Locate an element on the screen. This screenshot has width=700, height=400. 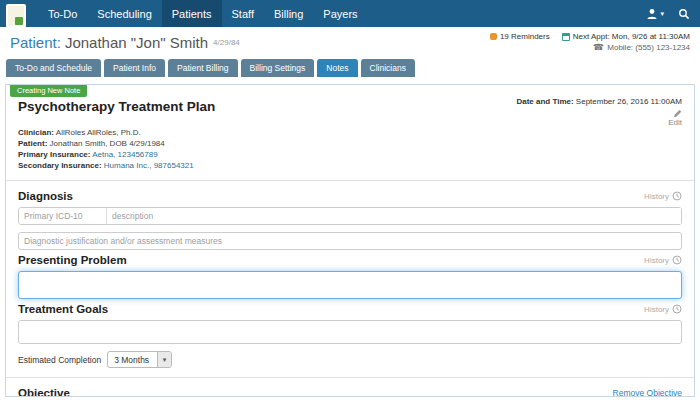
icd-input-group is located at coordinates (350, 216).